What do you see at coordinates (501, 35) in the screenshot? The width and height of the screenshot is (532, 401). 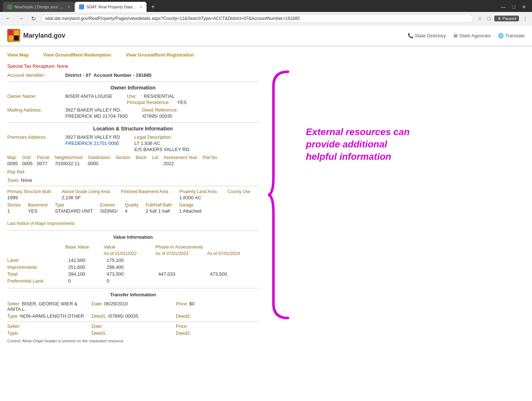 I see `globe-icon: 🌐` at bounding box center [501, 35].